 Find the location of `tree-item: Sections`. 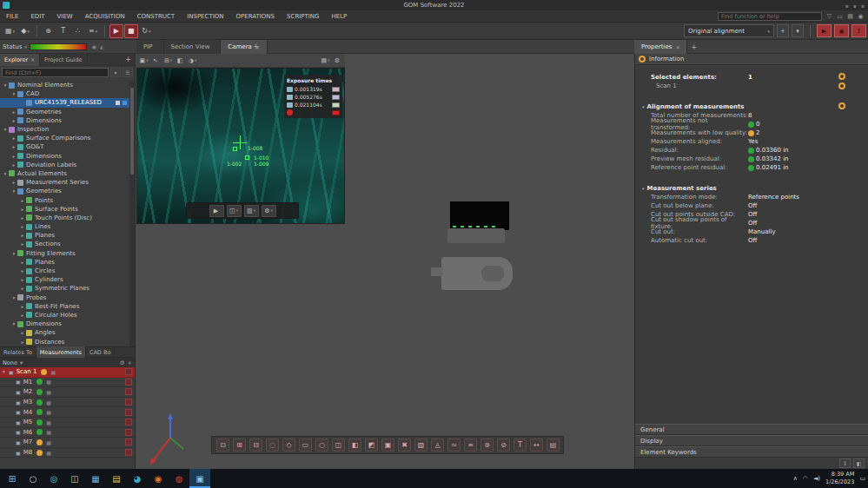

tree-item: Sections is located at coordinates (64, 244).